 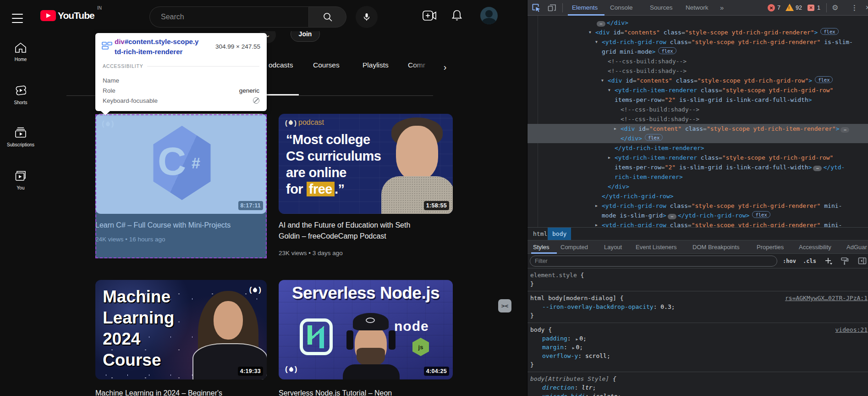 What do you see at coordinates (505, 306) in the screenshot?
I see `resize-handle-badge: ><` at bounding box center [505, 306].